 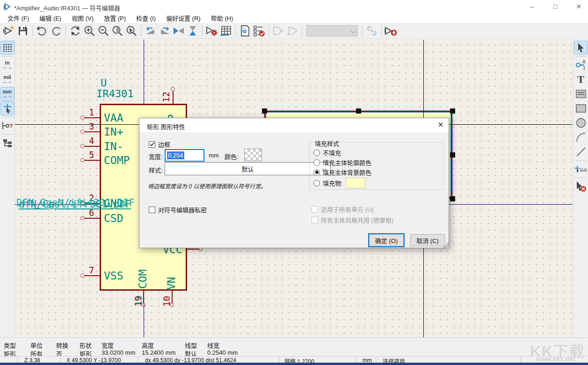 I want to click on dialog-resize-grip, so click(x=446, y=245).